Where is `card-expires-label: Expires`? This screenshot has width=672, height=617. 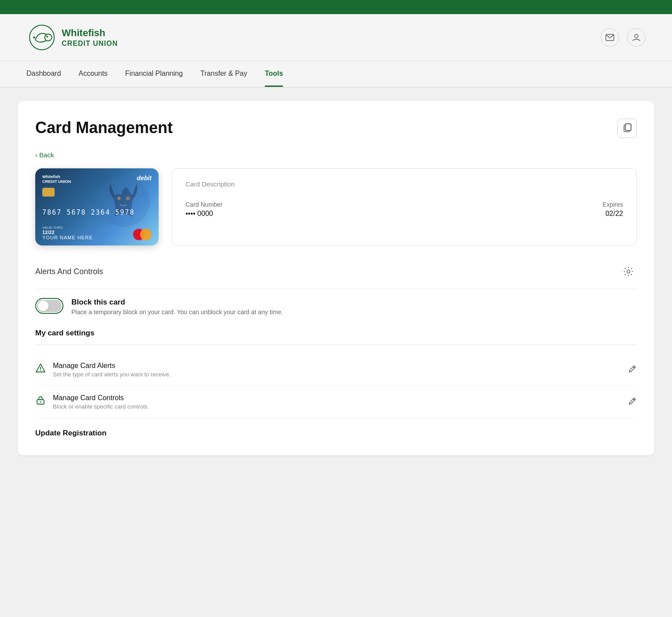
card-expires-label: Expires is located at coordinates (613, 204).